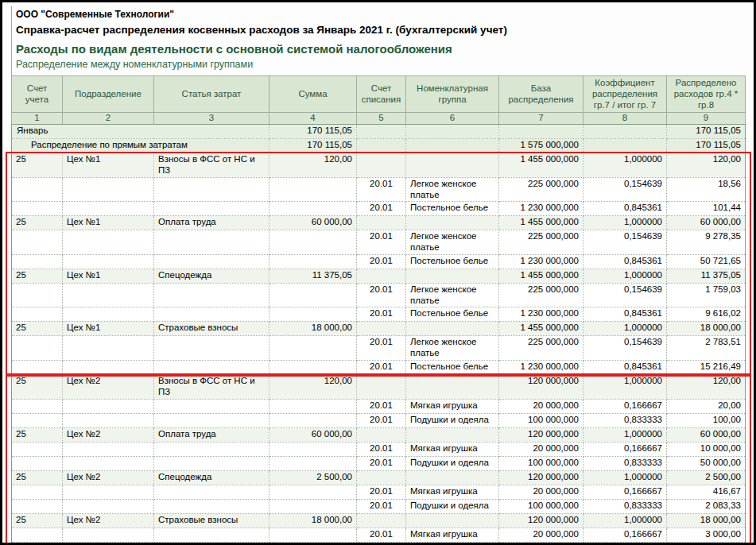 The height and width of the screenshot is (545, 756). Describe the element at coordinates (313, 276) in the screenshot. I see `cell: 11 375,05` at that location.